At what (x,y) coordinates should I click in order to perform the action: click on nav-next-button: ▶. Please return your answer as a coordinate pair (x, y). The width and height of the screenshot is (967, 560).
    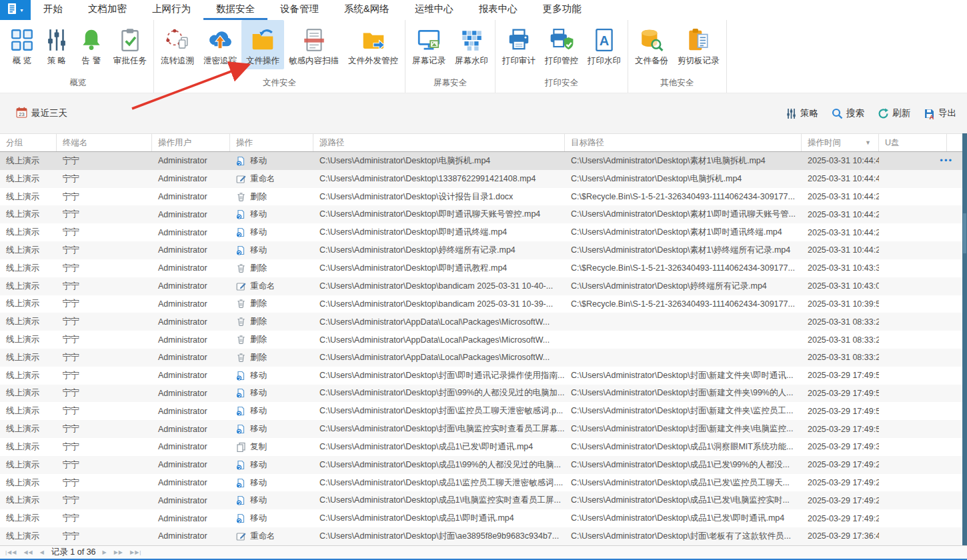
    Looking at the image, I should click on (105, 552).